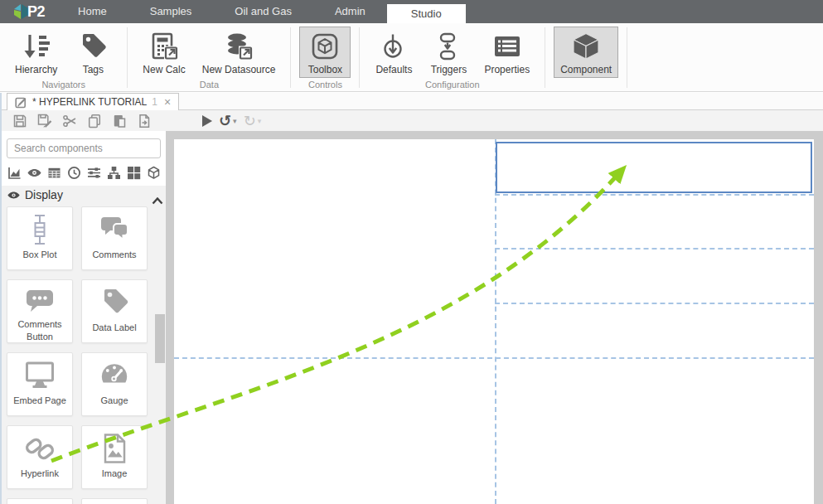 Image resolution: width=823 pixels, height=504 pixels. Describe the element at coordinates (157, 201) in the screenshot. I see `scroll-up-chevron-icon` at that location.